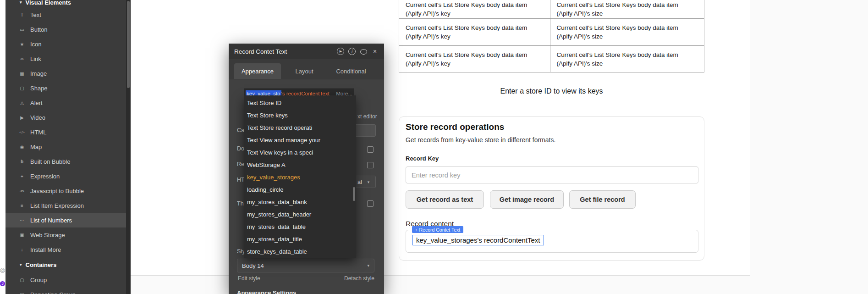  I want to click on repeating-group-table: Current cell's List Store Keys body data…, so click(552, 36).